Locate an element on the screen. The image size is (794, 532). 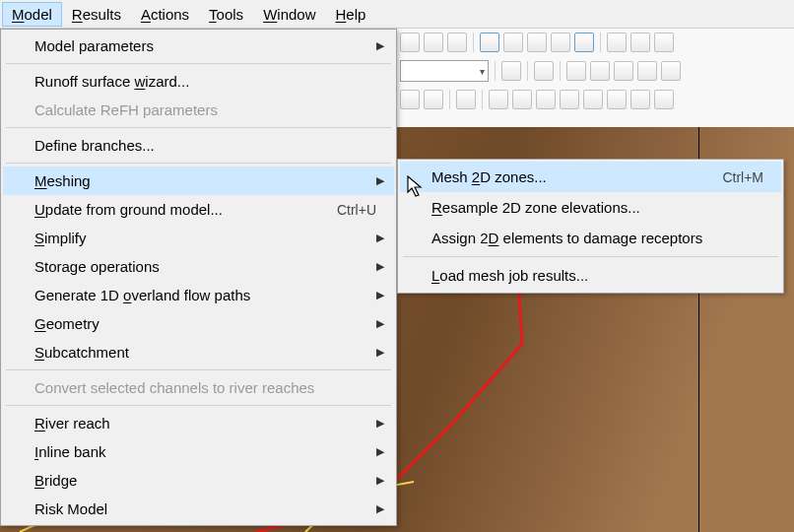
model-menu-item-storage-operations: Storage operations▶ is located at coordinates (199, 266).